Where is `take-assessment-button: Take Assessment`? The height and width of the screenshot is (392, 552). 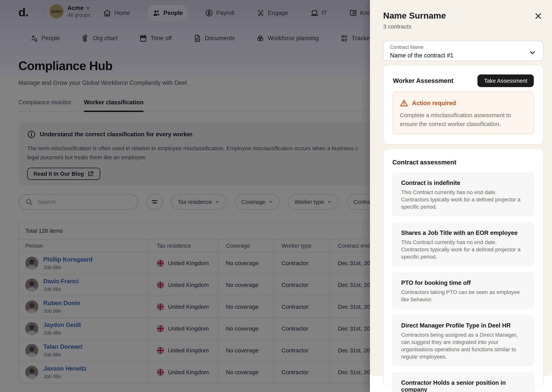
take-assessment-button: Take Assessment is located at coordinates (506, 81).